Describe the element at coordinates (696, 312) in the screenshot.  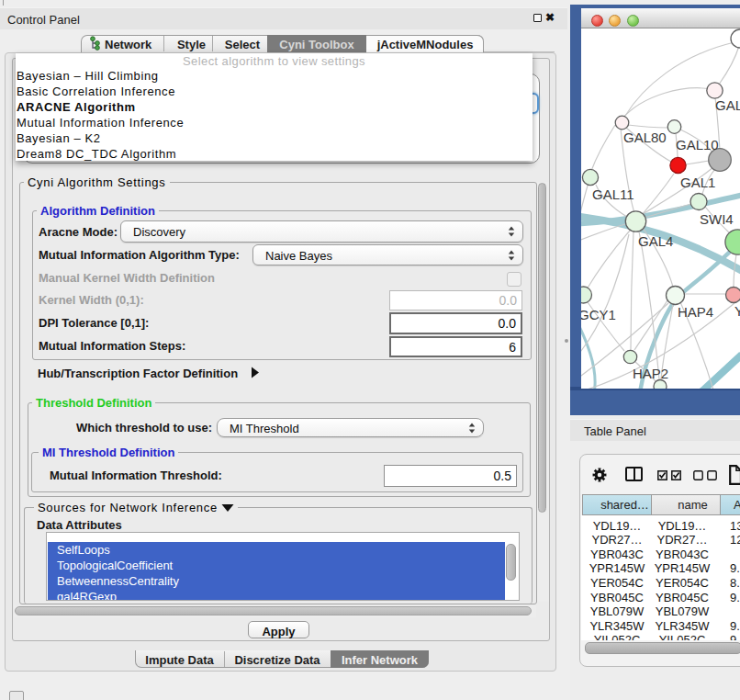
I see `svg-text: HAP4` at that location.